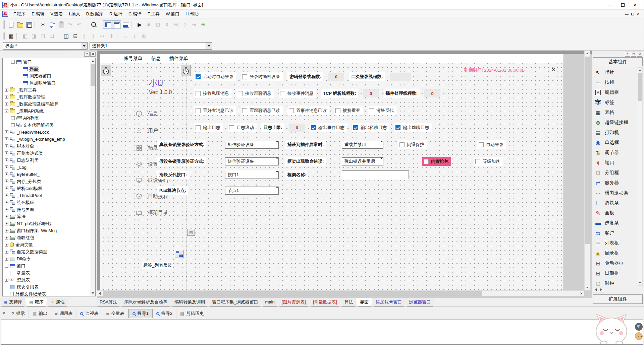  Describe the element at coordinates (172, 14) in the screenshot. I see `menu-item: W.窗口` at that location.